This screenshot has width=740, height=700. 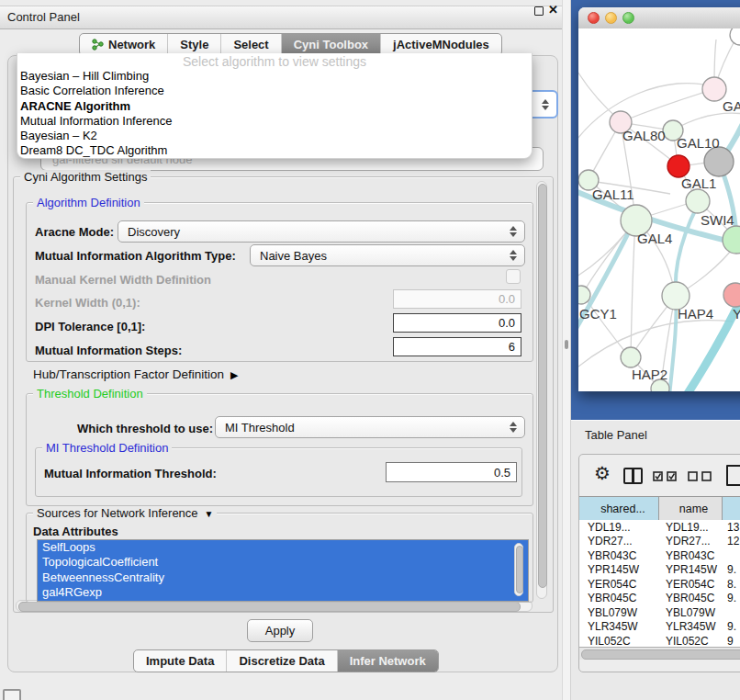 What do you see at coordinates (699, 184) in the screenshot?
I see `node-label: GAL1` at bounding box center [699, 184].